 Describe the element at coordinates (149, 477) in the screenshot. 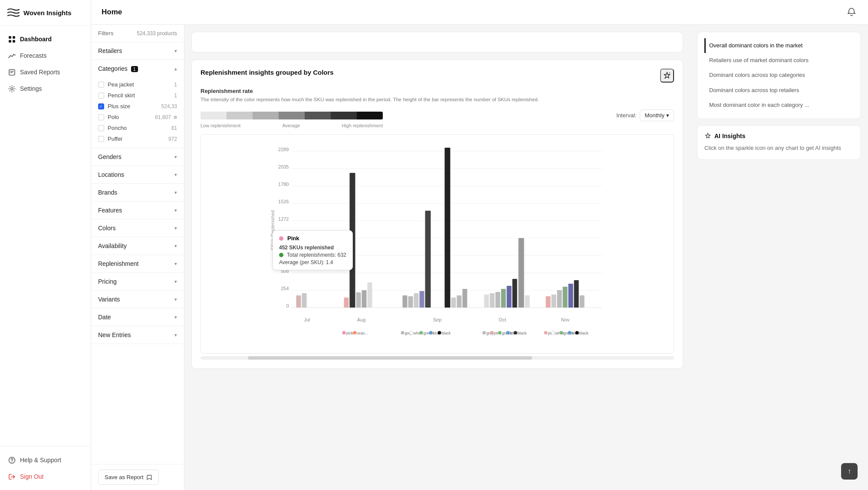

I see `bookmark-icon` at that location.